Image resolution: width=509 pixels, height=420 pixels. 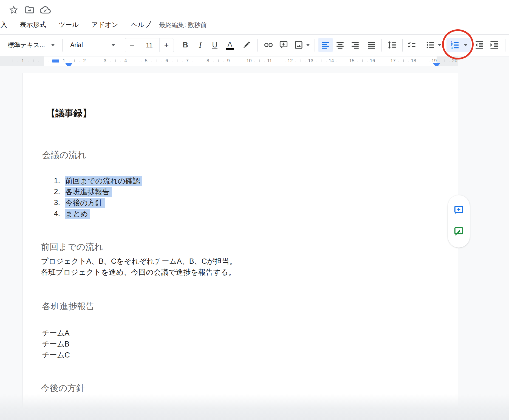 I want to click on align-left-button, so click(x=326, y=45).